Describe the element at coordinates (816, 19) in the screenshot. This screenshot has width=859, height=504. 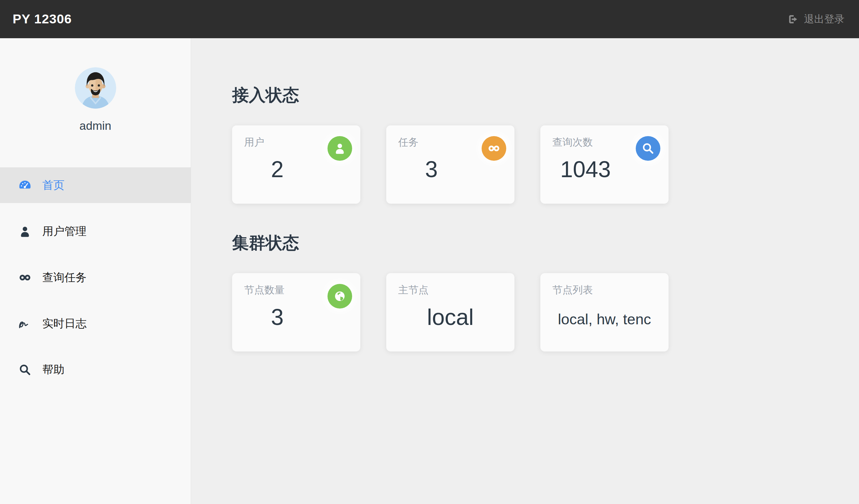
I see `logout-button: 退出登录` at that location.